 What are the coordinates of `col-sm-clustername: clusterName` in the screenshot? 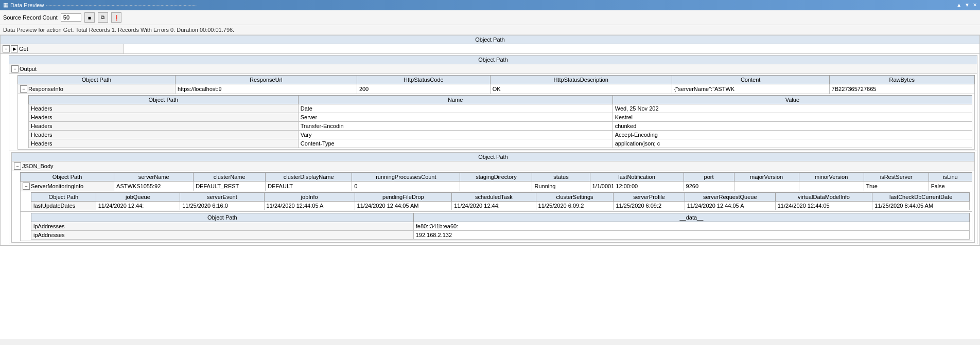 It's located at (230, 177).